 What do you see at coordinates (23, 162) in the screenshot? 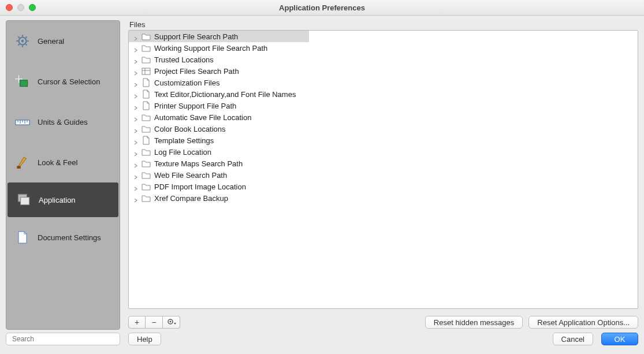
I see `brush-icon` at bounding box center [23, 162].